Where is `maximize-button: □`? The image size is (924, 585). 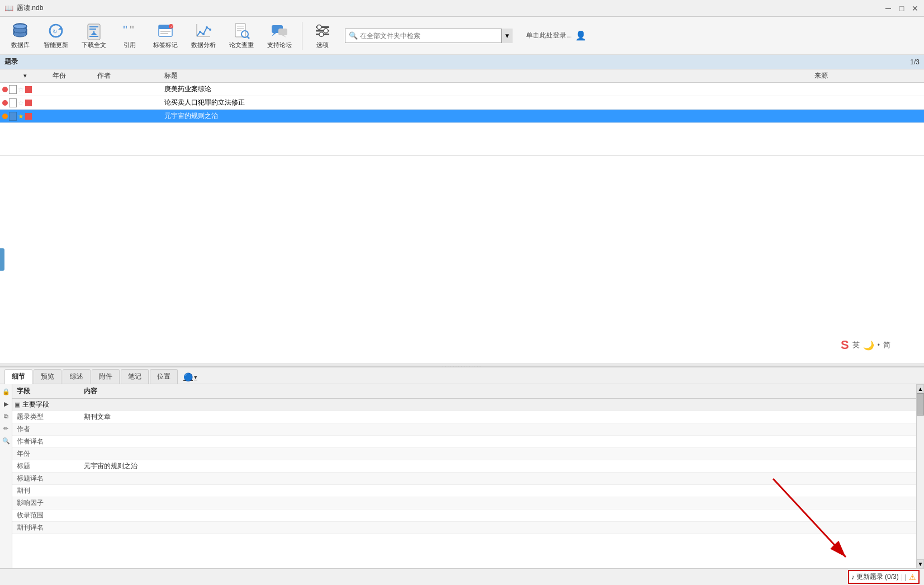 maximize-button: □ is located at coordinates (902, 8).